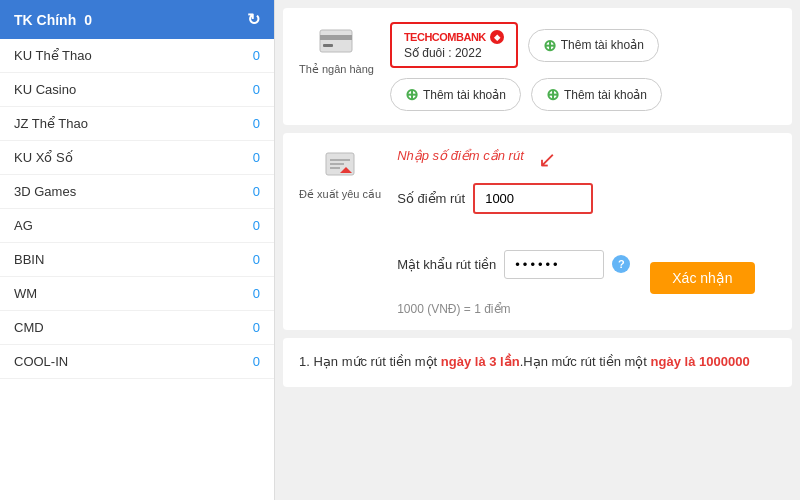 The width and height of the screenshot is (800, 500). I want to click on sidebar-value-cool-in: 0, so click(256, 362).